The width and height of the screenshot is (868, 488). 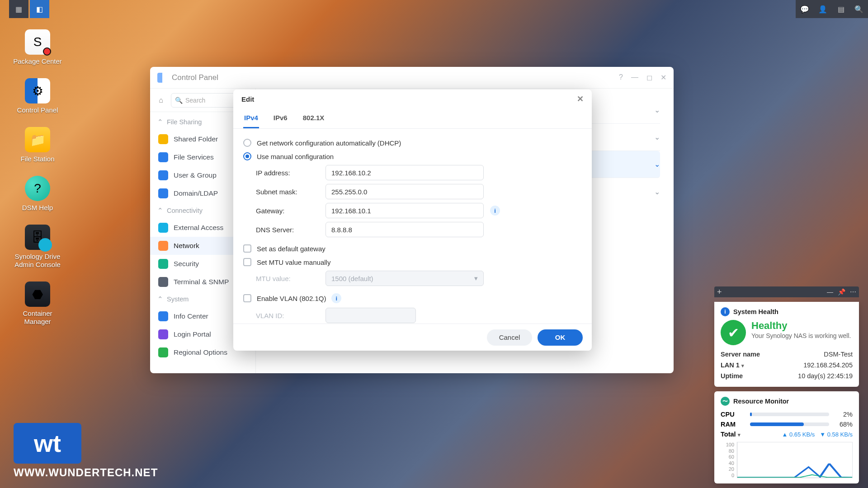 What do you see at coordinates (47, 443) in the screenshot?
I see `watermark-logo: wt` at bounding box center [47, 443].